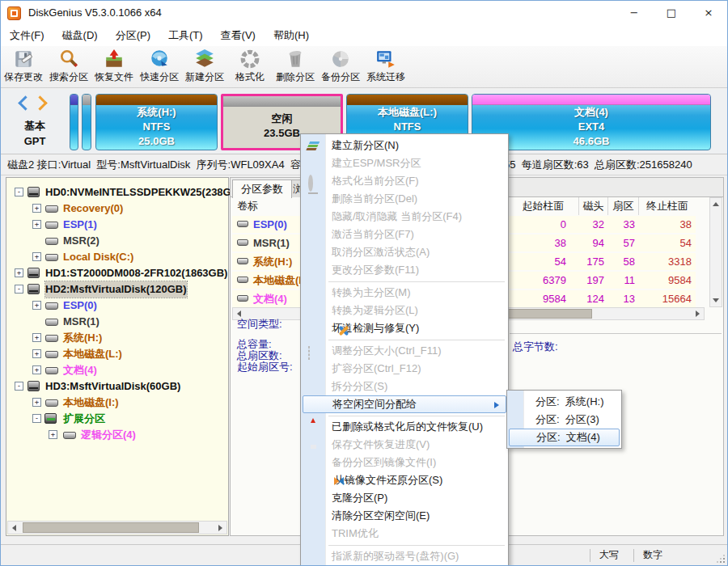 This screenshot has height=566, width=728. I want to click on menu-item-hide-partition: 隐藏/取消隐藏 当前分区(F4), so click(404, 217).